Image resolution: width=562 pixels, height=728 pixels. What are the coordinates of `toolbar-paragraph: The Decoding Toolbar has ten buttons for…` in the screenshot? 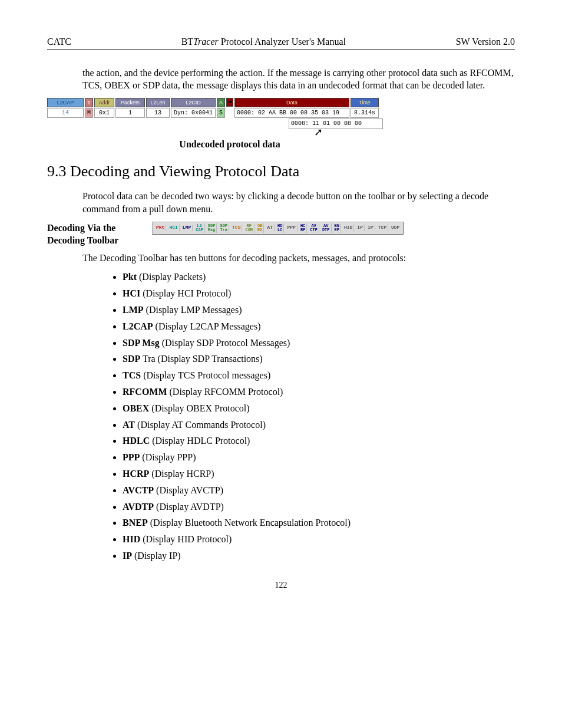 It's located at (299, 258).